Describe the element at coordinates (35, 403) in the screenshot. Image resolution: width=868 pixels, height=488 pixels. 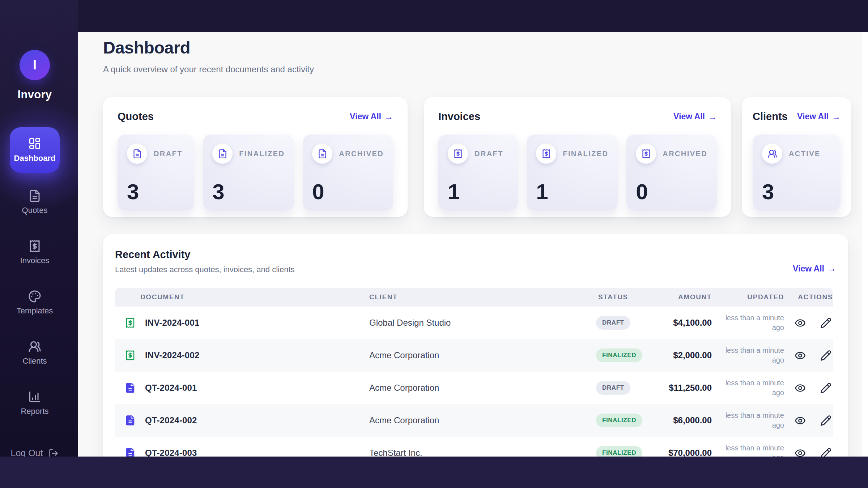
I see `sidebar-item-reports: Reports` at that location.